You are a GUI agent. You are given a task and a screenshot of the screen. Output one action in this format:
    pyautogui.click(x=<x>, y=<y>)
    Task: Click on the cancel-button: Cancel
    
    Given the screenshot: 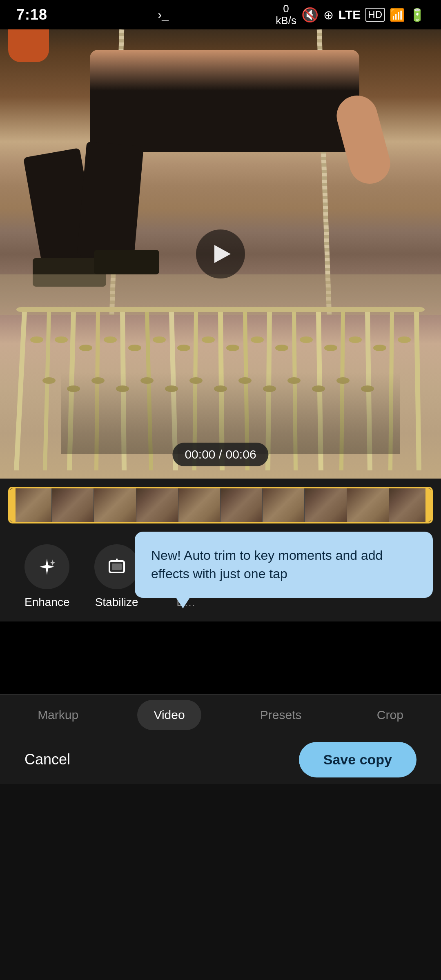 What is the action you would take?
    pyautogui.click(x=47, y=760)
    